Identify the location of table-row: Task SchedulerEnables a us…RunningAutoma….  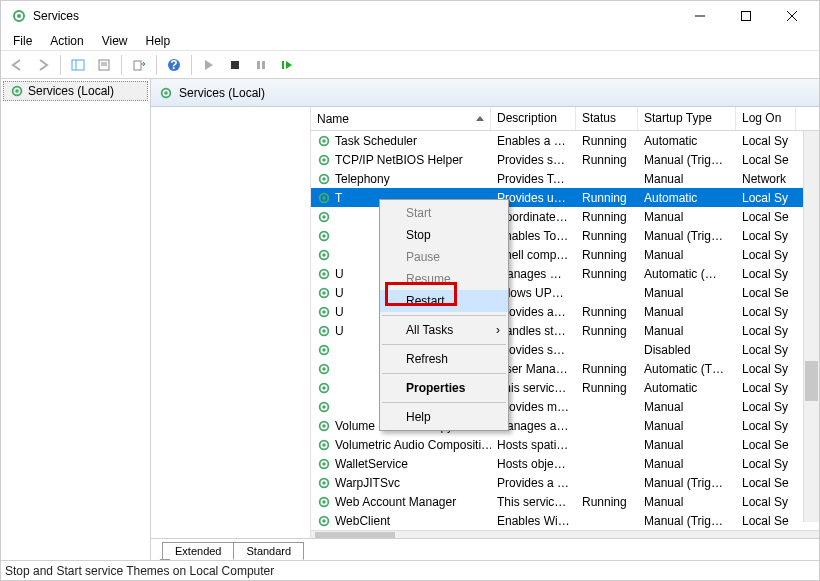
(565, 140).